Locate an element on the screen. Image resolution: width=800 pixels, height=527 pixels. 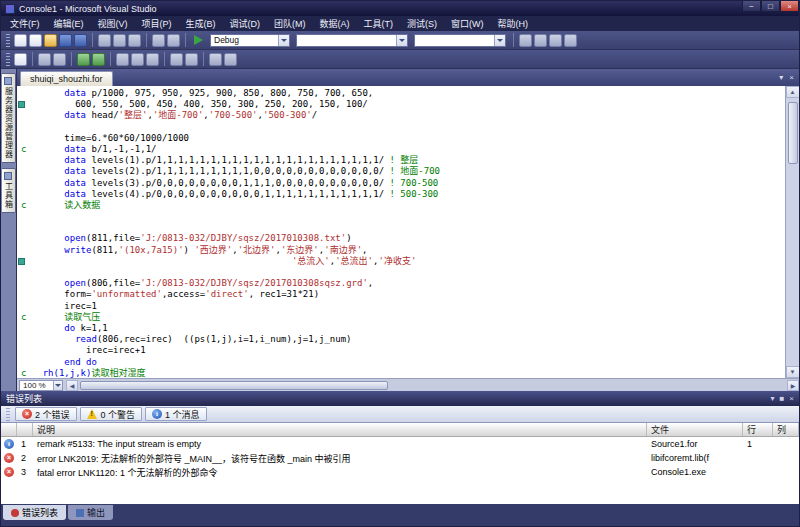
document-tab-active: shuiqi_shouzhi.for is located at coordinates (66, 78).